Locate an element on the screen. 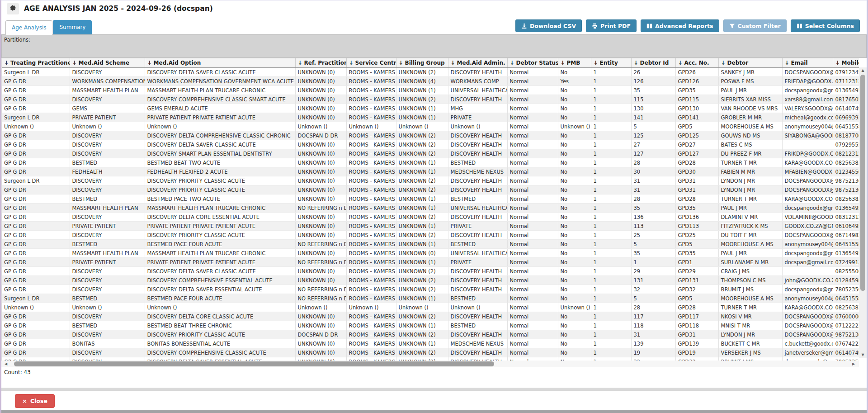 Image resolution: width=868 pixels, height=413 pixels. table-row: GP G DRBESTMEDBESTMED BEAT THREE CHRONIC… is located at coordinates (430, 326).